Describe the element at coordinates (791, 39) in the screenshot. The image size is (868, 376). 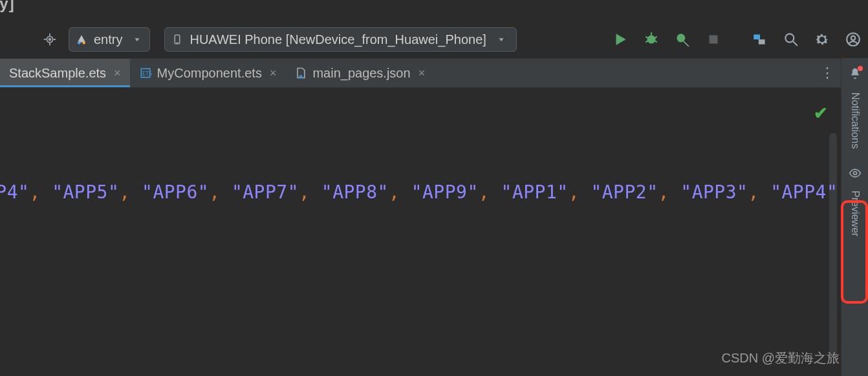
I see `search-icon` at that location.